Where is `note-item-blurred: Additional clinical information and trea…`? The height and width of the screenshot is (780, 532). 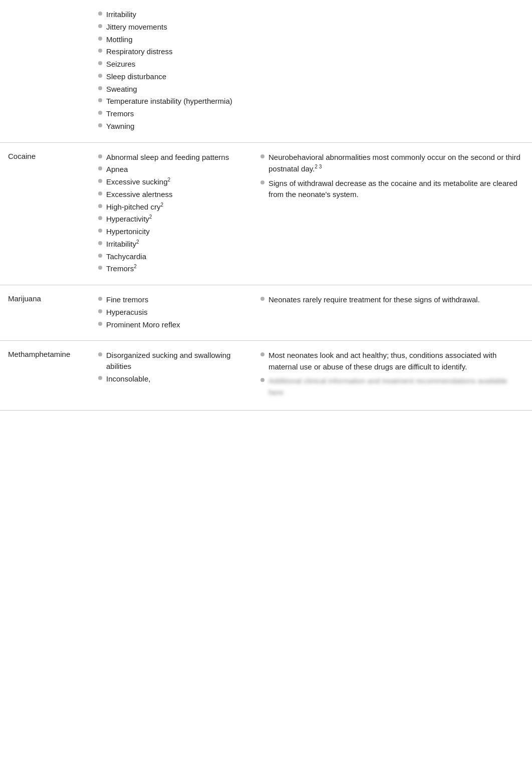
note-item-blurred: Additional clinical information and trea… is located at coordinates (391, 387).